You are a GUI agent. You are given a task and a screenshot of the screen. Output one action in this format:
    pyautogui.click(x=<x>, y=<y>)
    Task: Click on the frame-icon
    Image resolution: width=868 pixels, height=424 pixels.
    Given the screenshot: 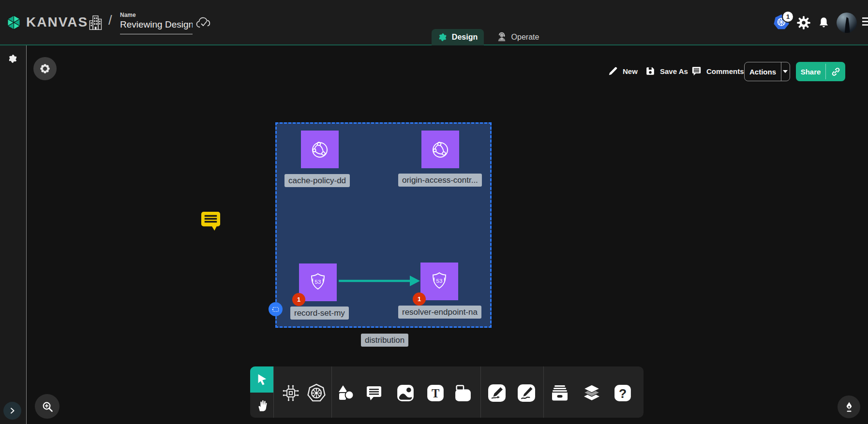 What is the action you would take?
    pyautogui.click(x=464, y=394)
    